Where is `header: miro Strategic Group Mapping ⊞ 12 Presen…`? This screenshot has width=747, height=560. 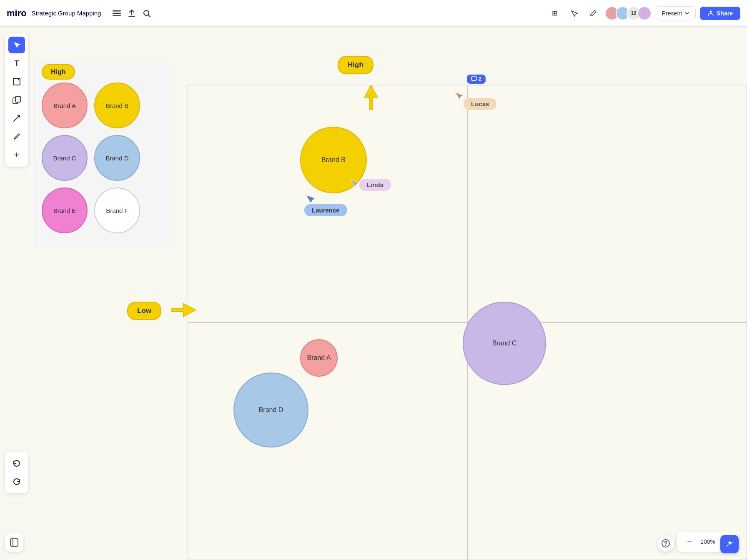 header: miro Strategic Group Mapping ⊞ 12 Presen… is located at coordinates (374, 13).